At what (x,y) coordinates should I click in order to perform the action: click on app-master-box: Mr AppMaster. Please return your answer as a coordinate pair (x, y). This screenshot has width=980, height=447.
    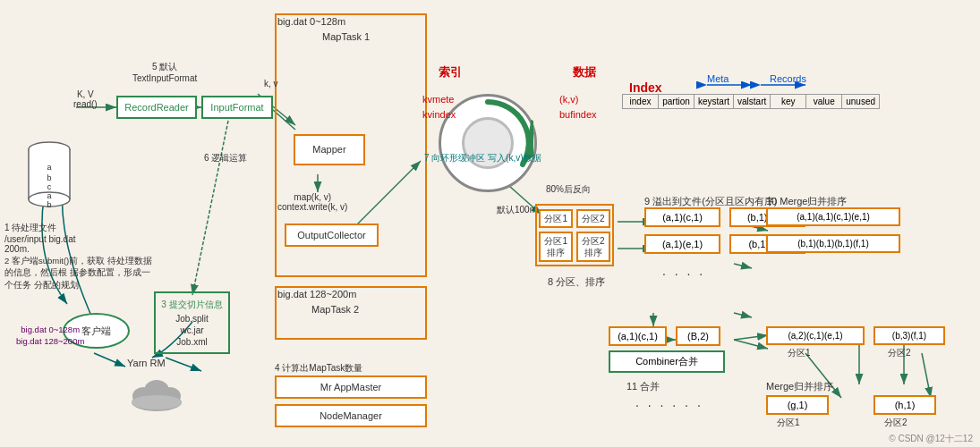
    Looking at the image, I should click on (351, 387).